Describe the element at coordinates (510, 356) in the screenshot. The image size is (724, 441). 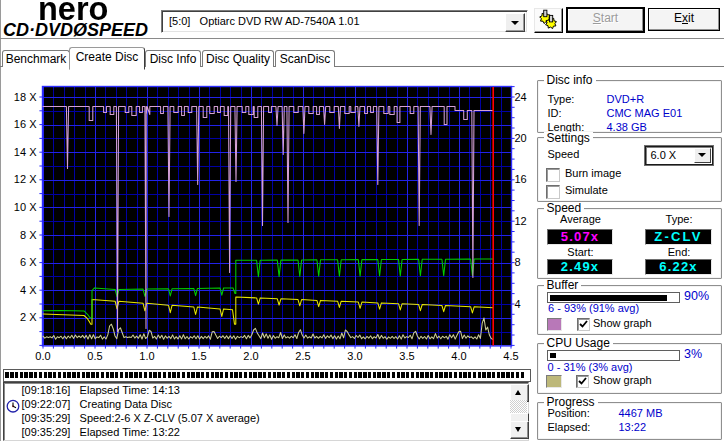
I see `svg-text: 4.5` at that location.